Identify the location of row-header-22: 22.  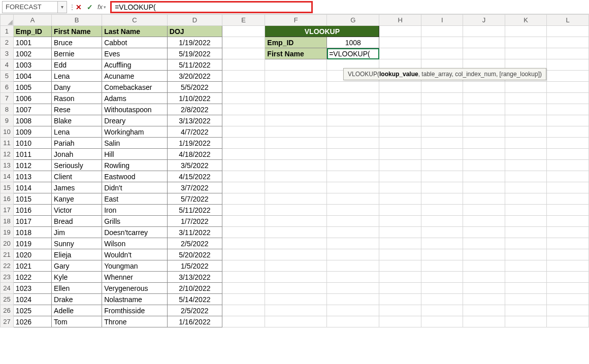
(7, 266).